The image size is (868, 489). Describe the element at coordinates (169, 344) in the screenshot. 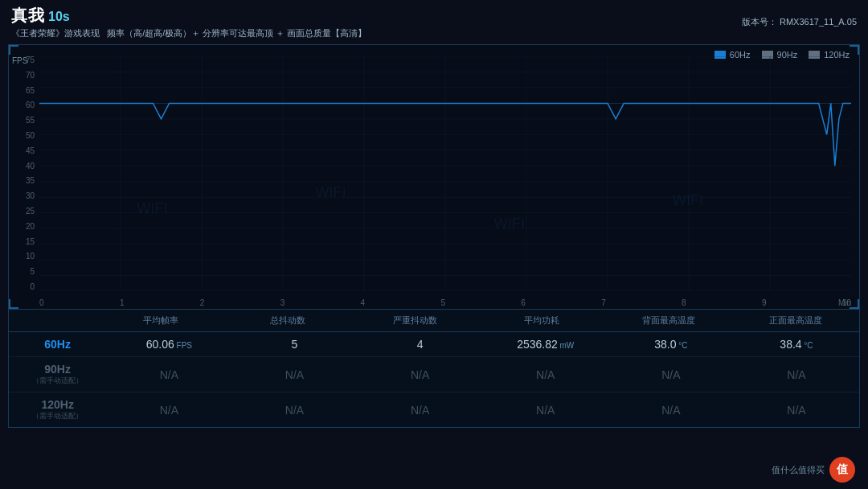

I see `avg-fps-60hz: 60.06 FPS` at that location.